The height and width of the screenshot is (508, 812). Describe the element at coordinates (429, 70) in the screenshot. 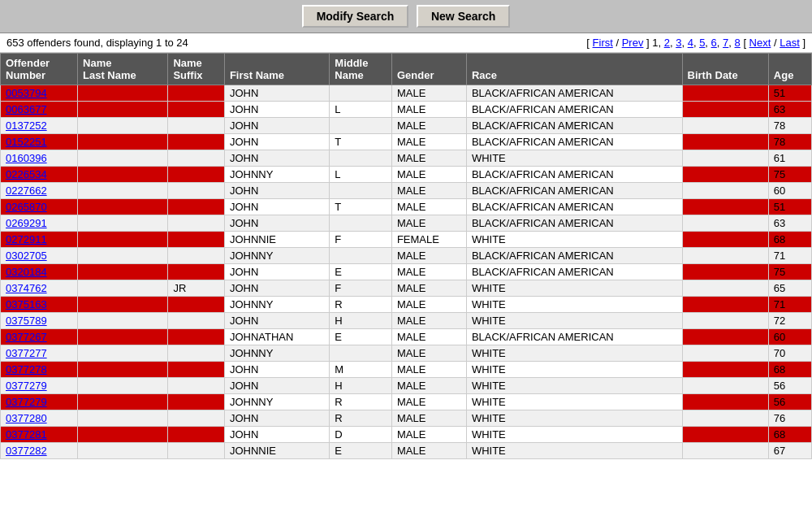

I see `col-gender: Gender` at that location.